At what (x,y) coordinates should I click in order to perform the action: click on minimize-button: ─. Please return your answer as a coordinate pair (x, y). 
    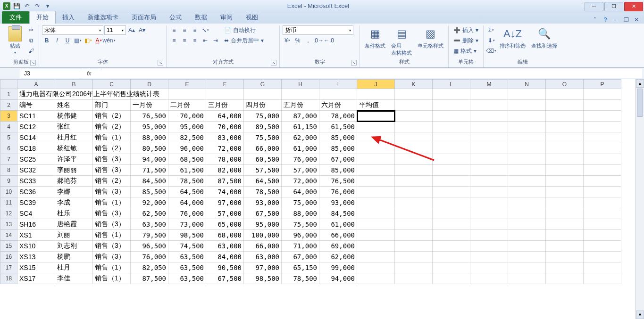
    Looking at the image, I should click on (594, 7).